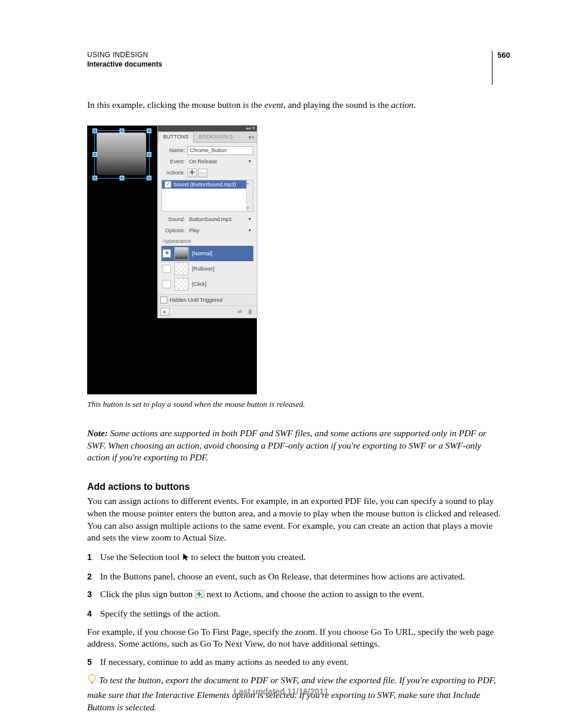  I want to click on convert-icon: ⇄, so click(240, 312).